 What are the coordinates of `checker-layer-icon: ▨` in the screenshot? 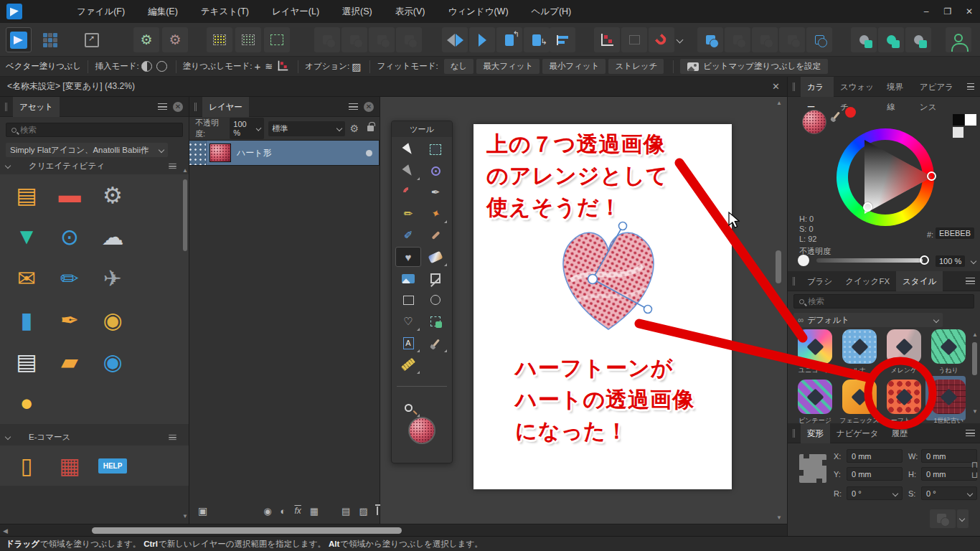 It's located at (363, 511).